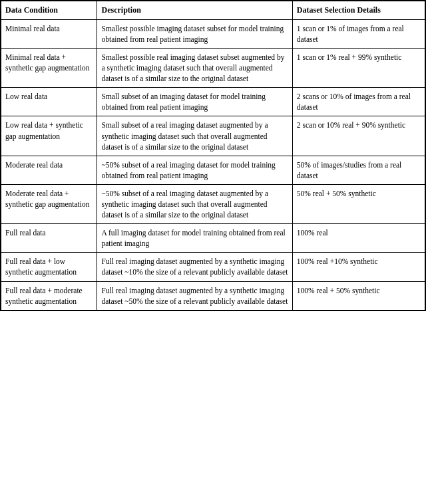 This screenshot has width=426, height=504. Describe the element at coordinates (358, 267) in the screenshot. I see `cell-details: 100% real +10% synthetic` at that location.